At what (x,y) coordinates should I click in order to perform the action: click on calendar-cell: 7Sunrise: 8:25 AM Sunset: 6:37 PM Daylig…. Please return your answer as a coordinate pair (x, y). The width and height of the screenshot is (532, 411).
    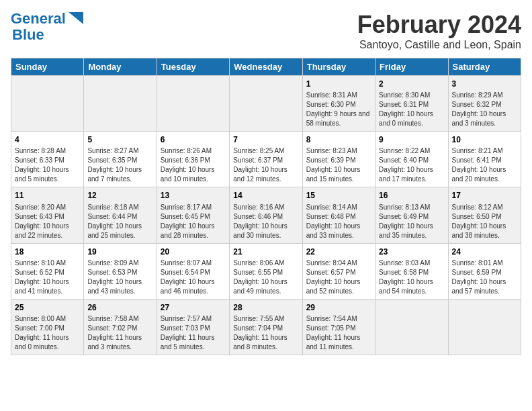
    Looking at the image, I should click on (266, 160).